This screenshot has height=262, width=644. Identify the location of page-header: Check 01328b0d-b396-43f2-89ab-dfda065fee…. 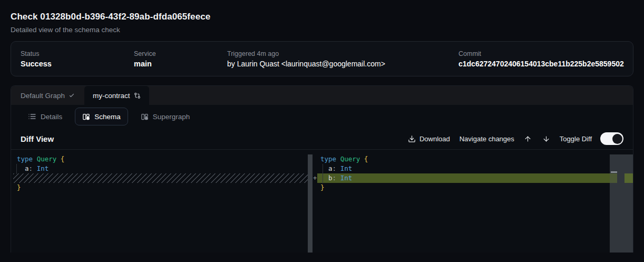
(322, 17).